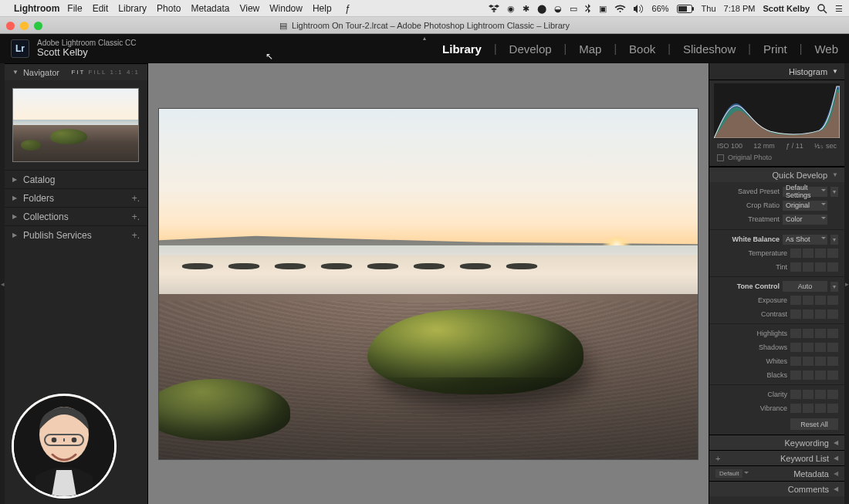 The width and height of the screenshot is (849, 504). What do you see at coordinates (100, 8) in the screenshot?
I see `menu-edit: Edit` at bounding box center [100, 8].